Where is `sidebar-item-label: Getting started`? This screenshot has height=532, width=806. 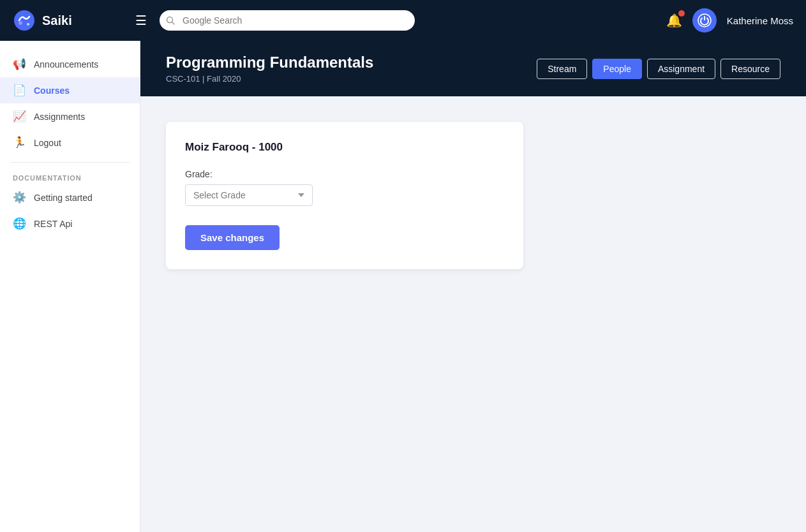 sidebar-item-label: Getting started is located at coordinates (63, 198).